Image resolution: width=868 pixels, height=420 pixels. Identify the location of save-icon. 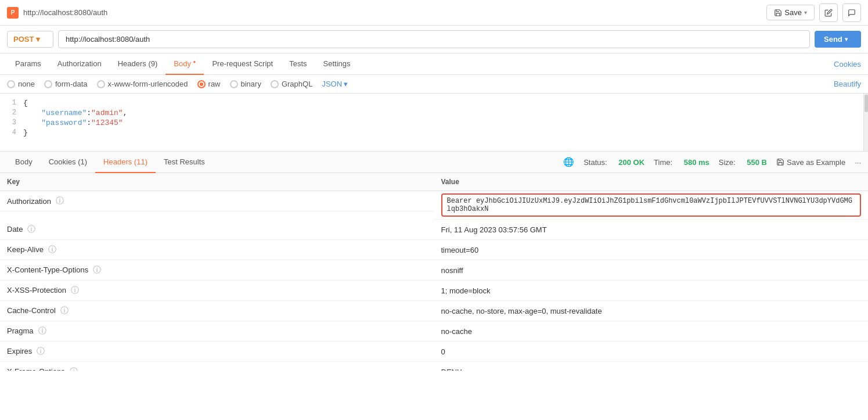
(778, 13).